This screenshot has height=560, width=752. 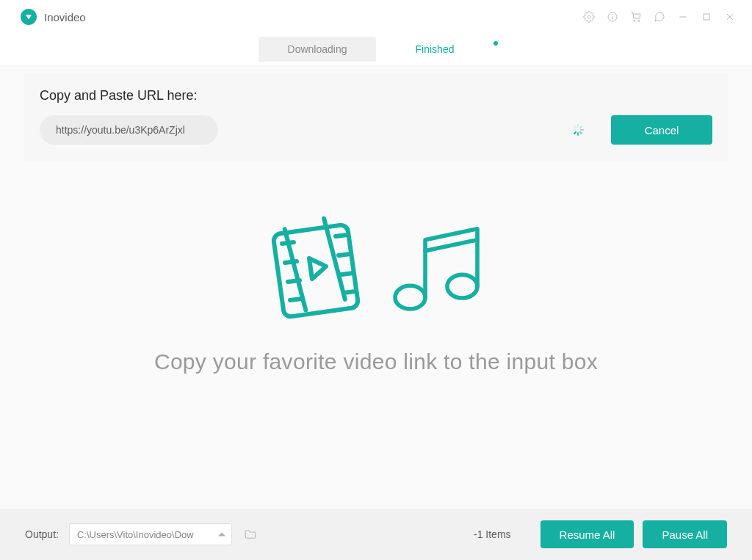 What do you see at coordinates (250, 534) in the screenshot?
I see `open-folder-icon` at bounding box center [250, 534].